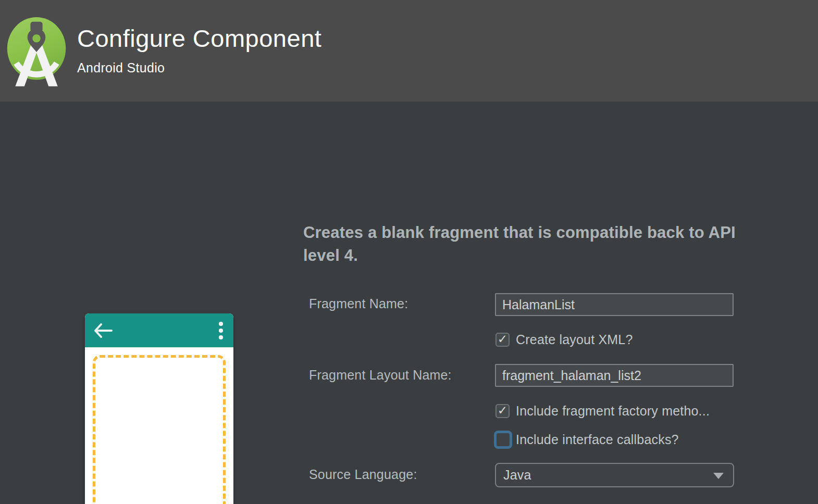  What do you see at coordinates (103, 331) in the screenshot?
I see `arrow-left-icon` at bounding box center [103, 331].